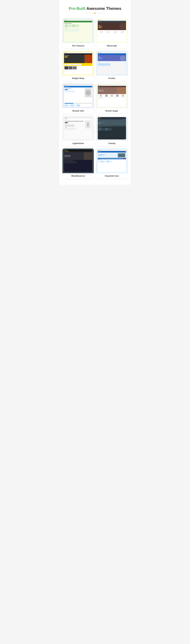  Describe the element at coordinates (112, 63) in the screenshot. I see `theme-preview-protein: Shop Home Accessories` at that location.